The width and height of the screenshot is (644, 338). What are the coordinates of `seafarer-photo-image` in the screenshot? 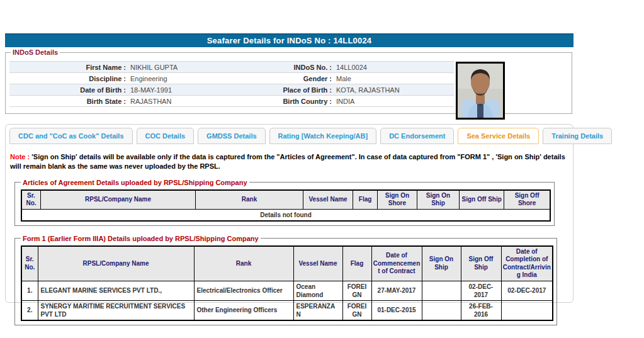 It's located at (480, 91).